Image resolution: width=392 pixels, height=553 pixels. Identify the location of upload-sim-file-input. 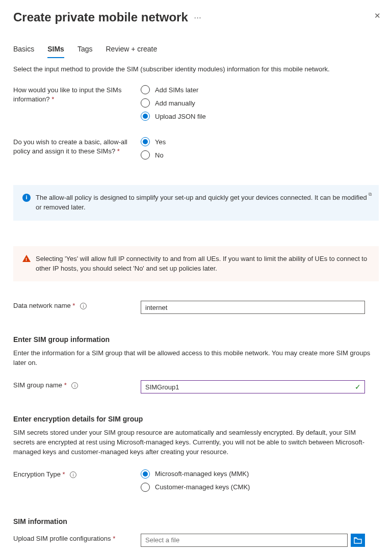
(244, 540).